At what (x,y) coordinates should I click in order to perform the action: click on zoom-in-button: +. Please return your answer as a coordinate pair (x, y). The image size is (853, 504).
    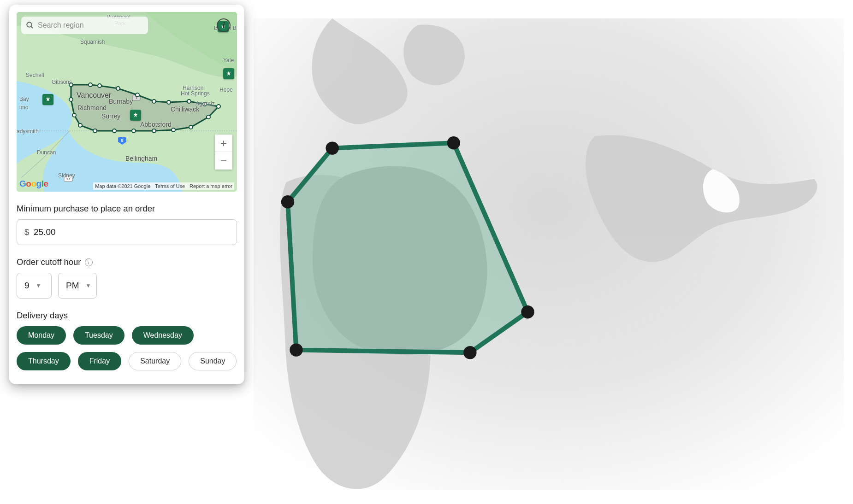
    Looking at the image, I should click on (224, 143).